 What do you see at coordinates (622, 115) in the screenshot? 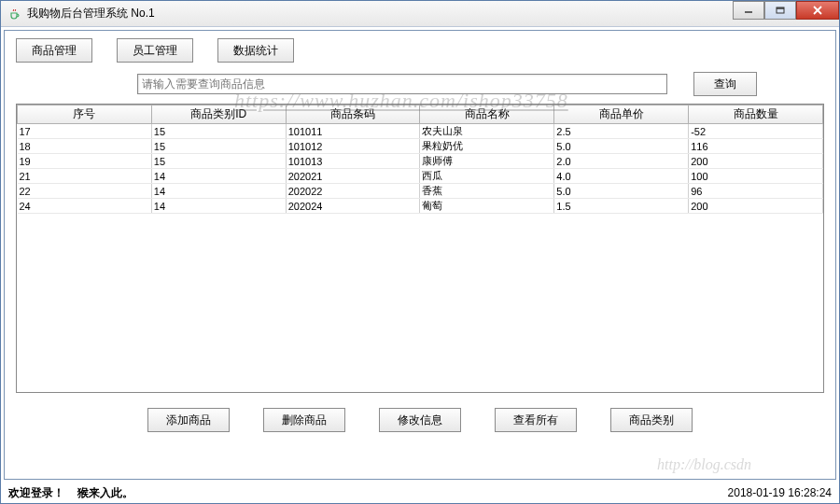
I see `col-unit-price: 商品单价` at bounding box center [622, 115].